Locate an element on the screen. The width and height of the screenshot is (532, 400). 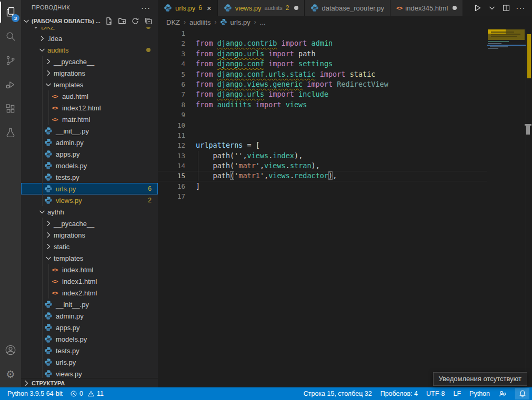
breadcrumb-item-audiiits: audiiits is located at coordinates (200, 22).